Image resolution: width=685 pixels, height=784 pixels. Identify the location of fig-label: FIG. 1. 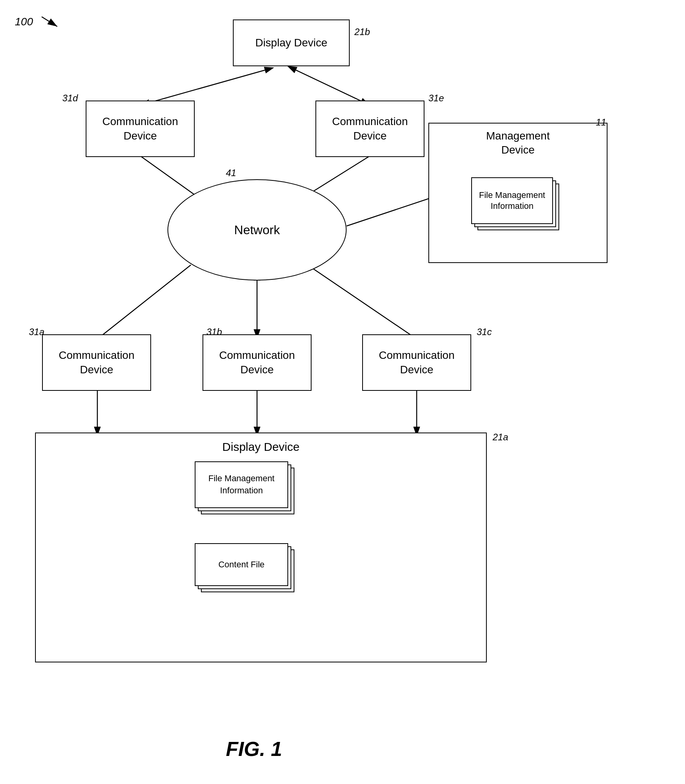
(254, 749).